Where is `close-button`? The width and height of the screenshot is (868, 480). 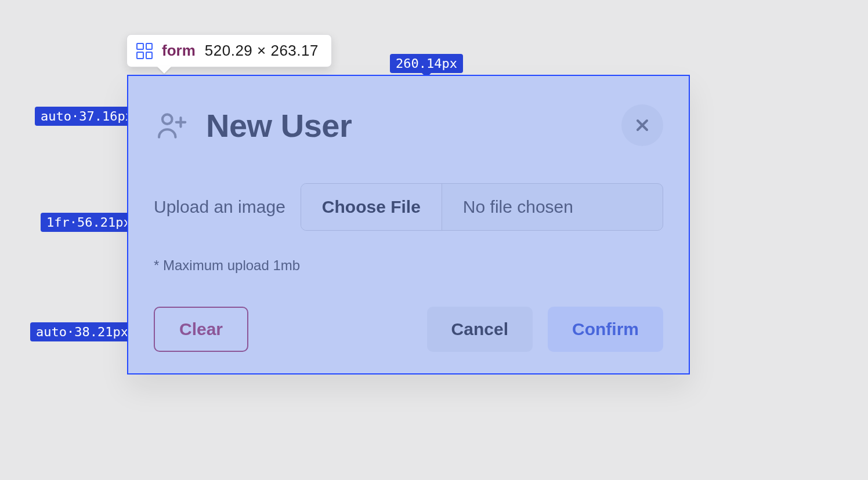
close-button is located at coordinates (642, 125).